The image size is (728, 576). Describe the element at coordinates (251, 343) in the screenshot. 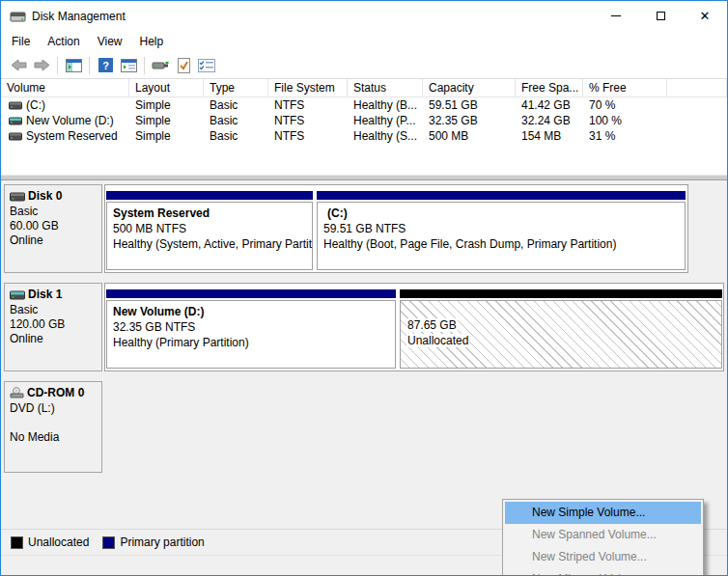

I see `partition-status: Healthy (Primary Partition)` at that location.